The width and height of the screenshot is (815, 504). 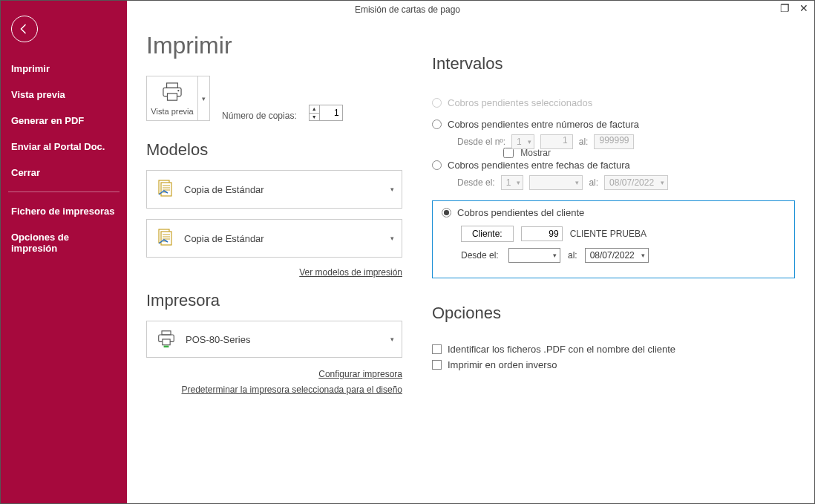 What do you see at coordinates (275, 189) in the screenshot?
I see `model-select-1: Copia de Estándar ▾` at bounding box center [275, 189].